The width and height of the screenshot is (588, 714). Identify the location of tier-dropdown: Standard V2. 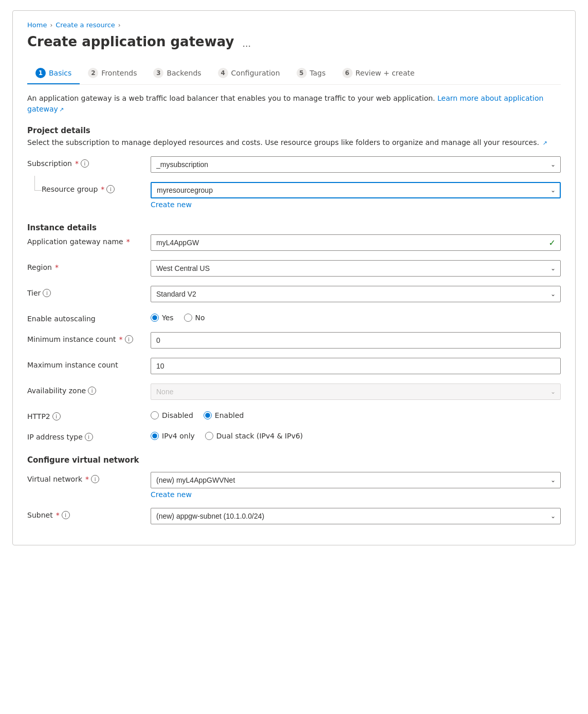
(356, 294).